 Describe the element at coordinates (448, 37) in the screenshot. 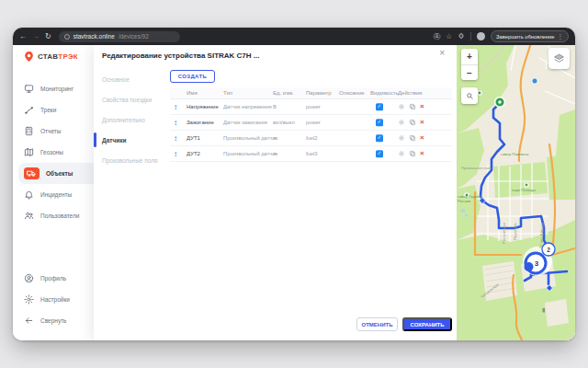

I see `bookmark-star-icon: ☆` at that location.